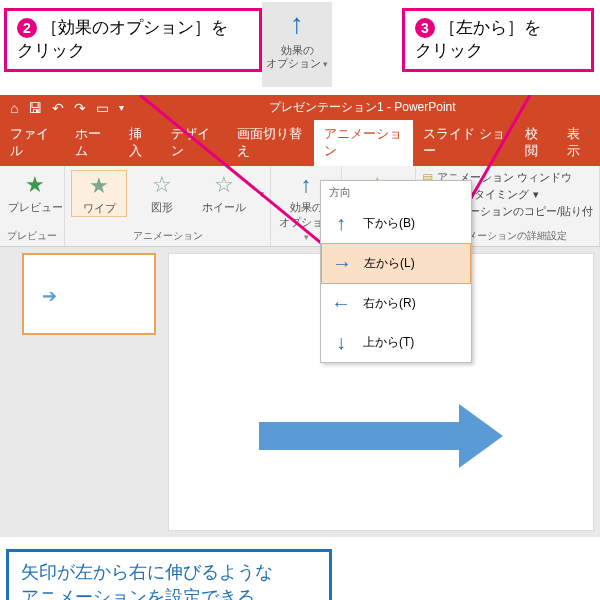 The width and height of the screenshot is (600, 600). Describe the element at coordinates (396, 224) in the screenshot. I see `direction-option-0: ↑下から(B)` at that location.